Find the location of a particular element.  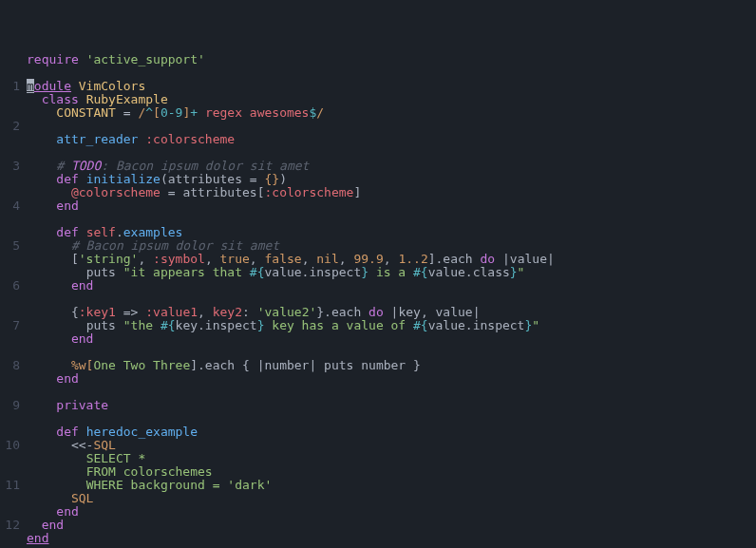

code-line: puts "it appears that #{value.inspect} i… is located at coordinates (391, 273).